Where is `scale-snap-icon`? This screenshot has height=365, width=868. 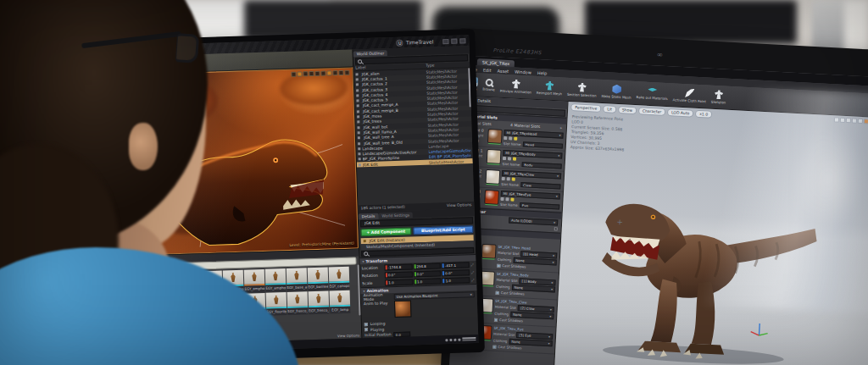
scale-snap-icon is located at coordinates (335, 73).